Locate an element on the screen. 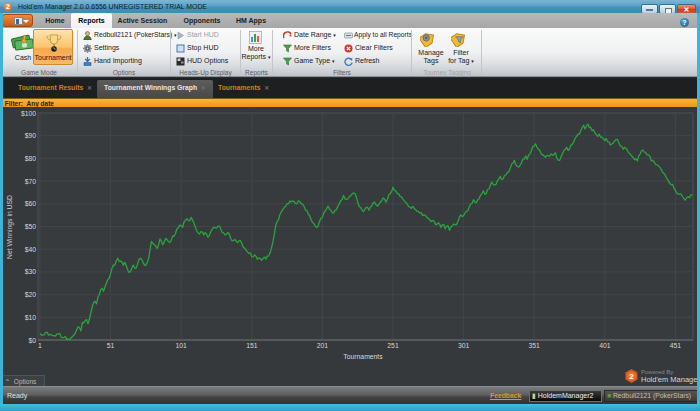 The width and height of the screenshot is (700, 411). svg-text: $10 is located at coordinates (31, 318).